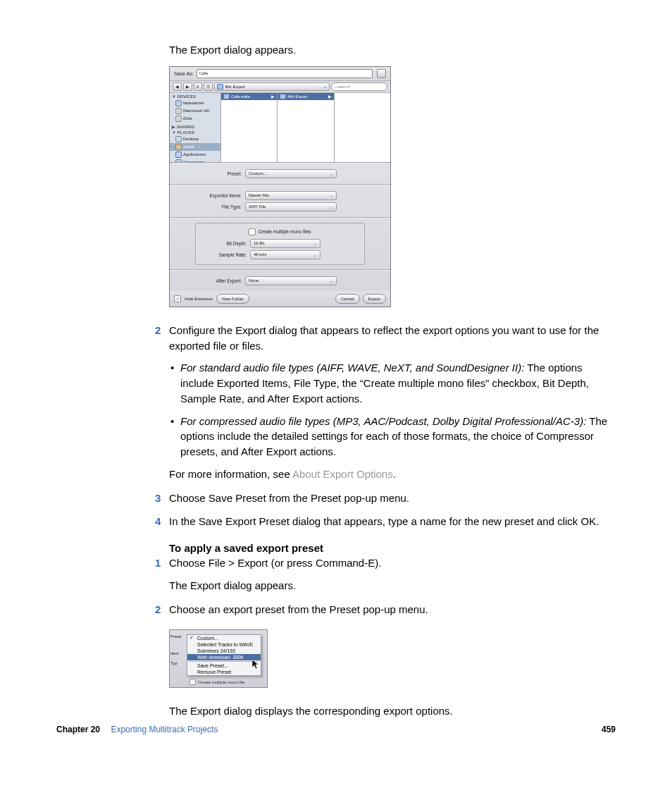 This screenshot has height=807, width=672. What do you see at coordinates (280, 173) in the screenshot?
I see `dialog-options-section: Preset: Custom...⌄` at bounding box center [280, 173].